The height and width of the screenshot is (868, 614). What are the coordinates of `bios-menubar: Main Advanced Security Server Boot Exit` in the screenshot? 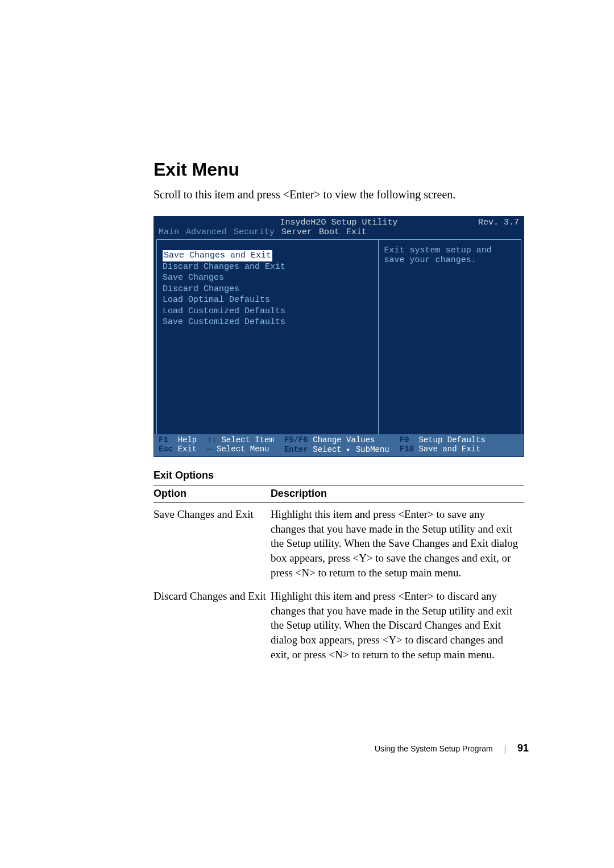 It's located at (339, 233).